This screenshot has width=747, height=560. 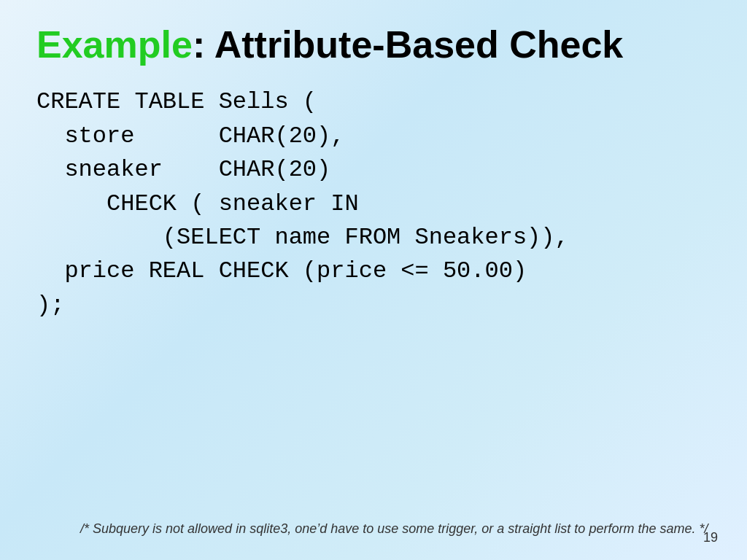 What do you see at coordinates (374, 306) in the screenshot?
I see `code-line-7: );` at bounding box center [374, 306].